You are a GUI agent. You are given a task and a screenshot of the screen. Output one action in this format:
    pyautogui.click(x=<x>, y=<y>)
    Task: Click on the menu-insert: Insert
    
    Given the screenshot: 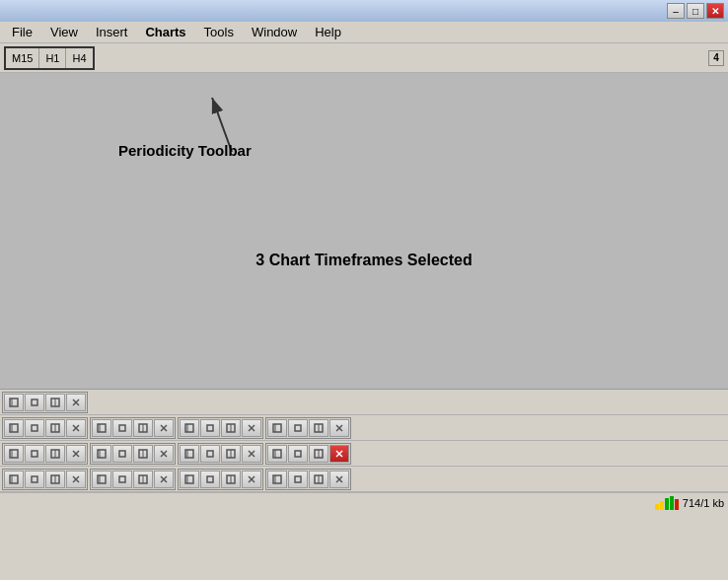 What is the action you would take?
    pyautogui.click(x=112, y=32)
    